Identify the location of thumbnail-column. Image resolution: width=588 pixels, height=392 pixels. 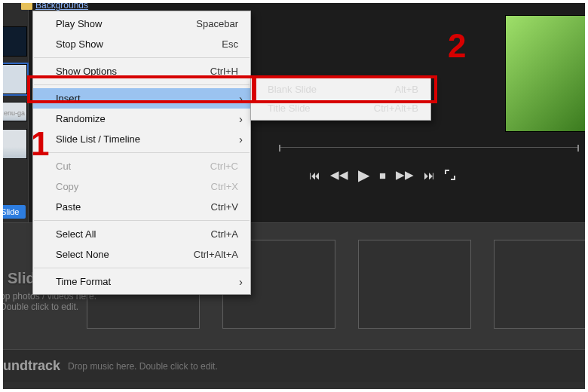
(14, 96).